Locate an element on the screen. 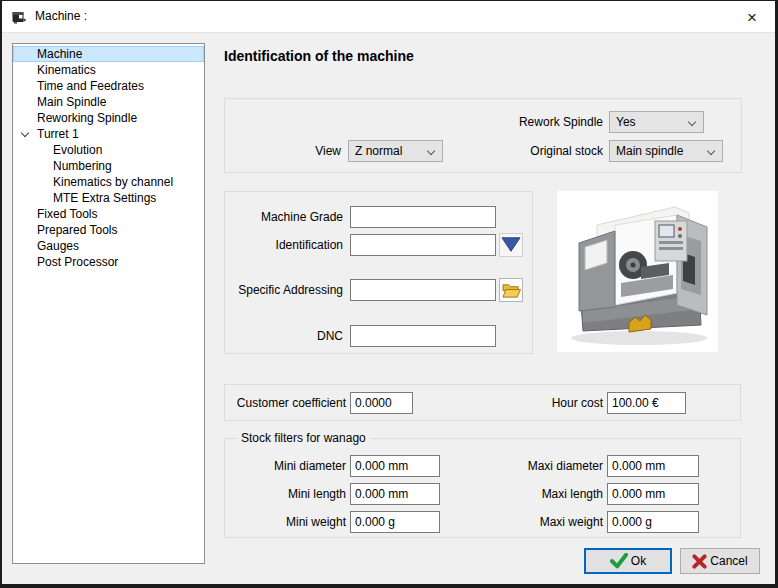 The image size is (778, 588). stock-filters-title: Stock filters for wanago is located at coordinates (304, 438).